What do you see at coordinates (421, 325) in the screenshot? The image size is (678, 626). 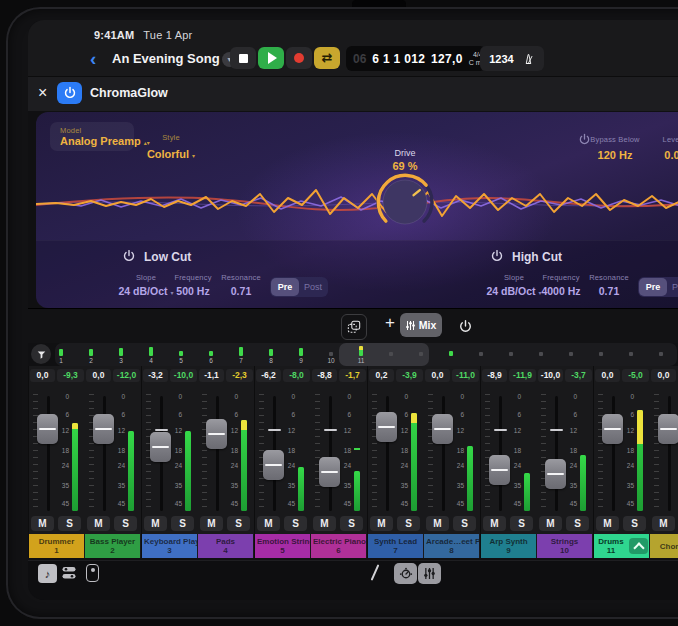 I see `mix-view-button: Mix` at bounding box center [421, 325].